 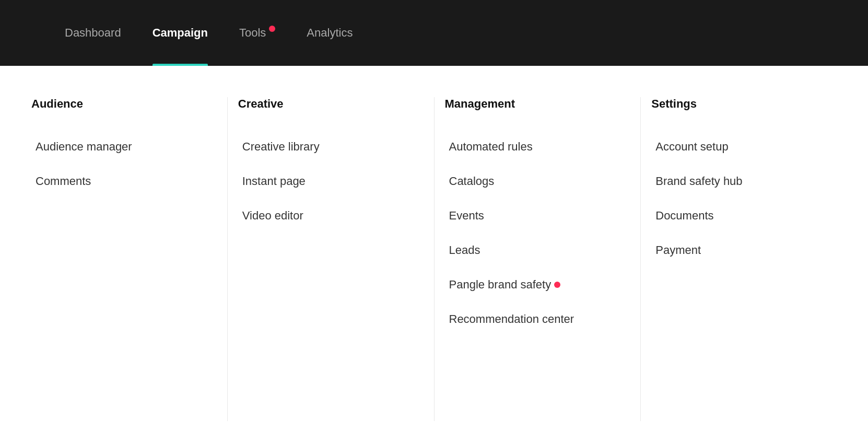 I want to click on menu-item-label-events: Events, so click(x=467, y=216).